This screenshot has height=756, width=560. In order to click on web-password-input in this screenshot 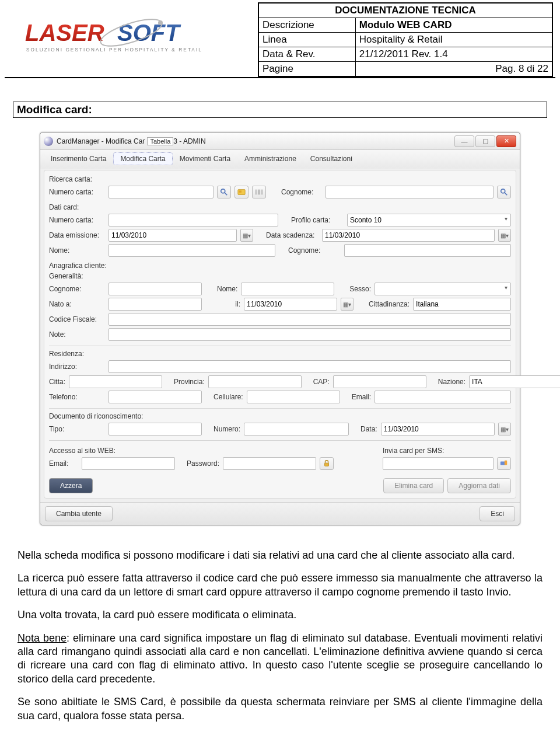, I will do `click(270, 464)`.